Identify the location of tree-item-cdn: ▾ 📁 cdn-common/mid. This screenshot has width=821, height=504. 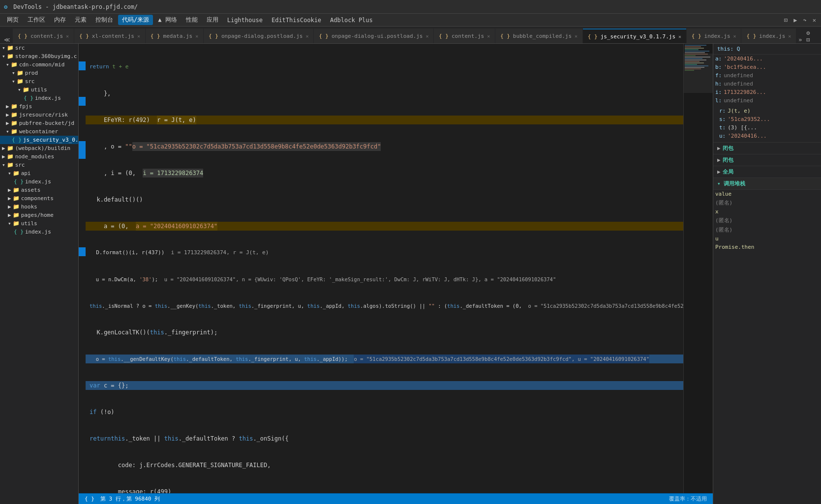
(39, 65).